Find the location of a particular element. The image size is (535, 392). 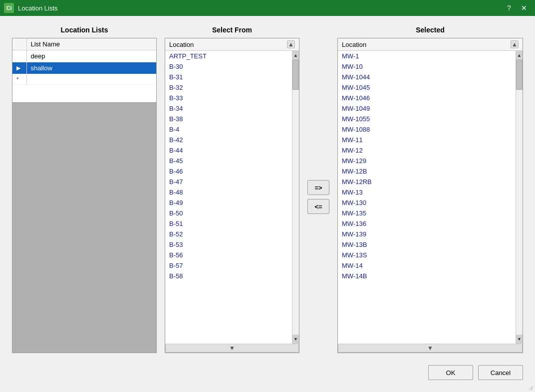

window-title: Location Lists is located at coordinates (260, 8).